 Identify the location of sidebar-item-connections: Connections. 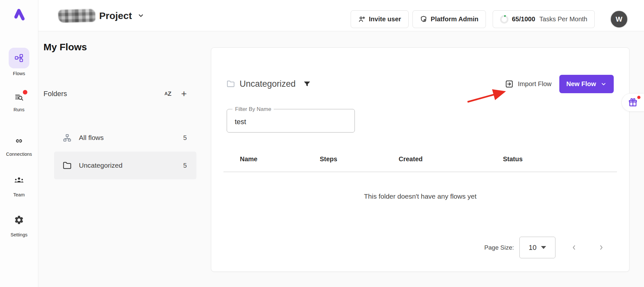
(19, 147).